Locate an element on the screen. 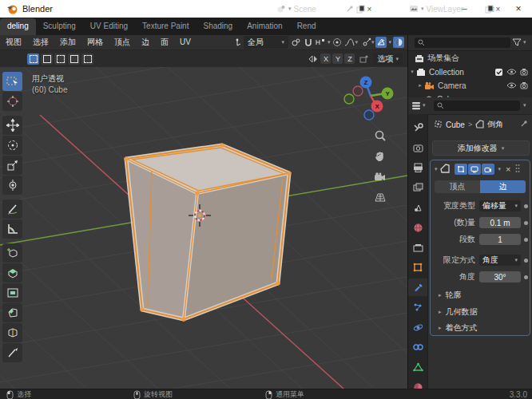  outliner-filter-icon is located at coordinates (517, 43).